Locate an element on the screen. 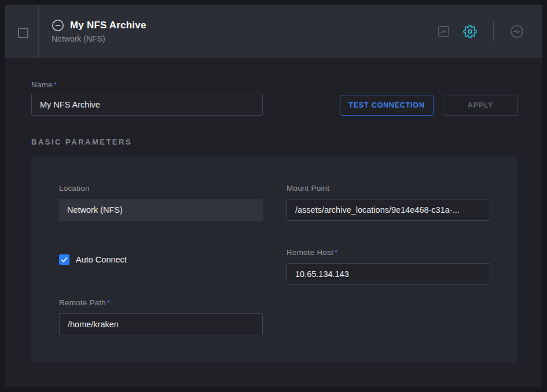 The height and width of the screenshot is (392, 547). name-label: Name* is located at coordinates (44, 84).